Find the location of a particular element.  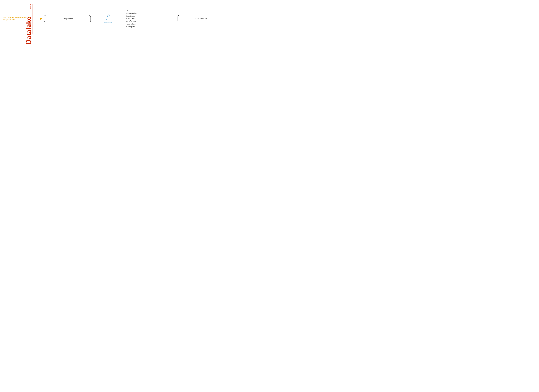

layer-box: Data product is located at coordinates (67, 19).